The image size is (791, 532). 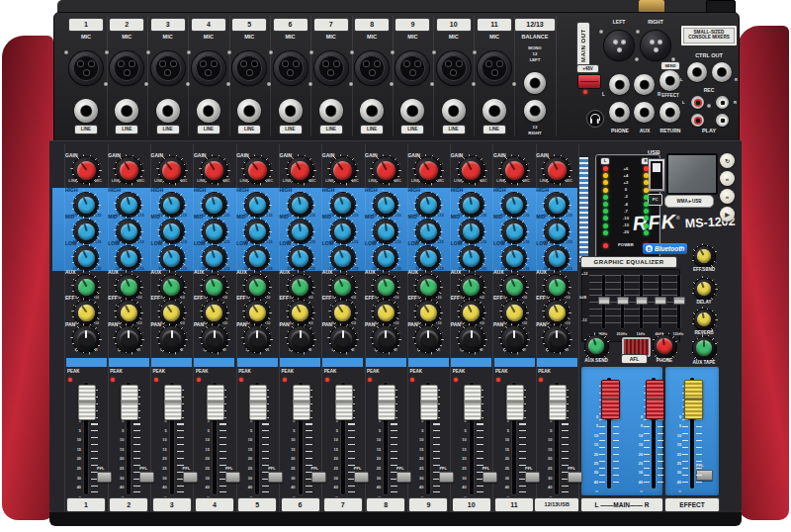 I want to click on ch7-line-input-jack, so click(x=331, y=111).